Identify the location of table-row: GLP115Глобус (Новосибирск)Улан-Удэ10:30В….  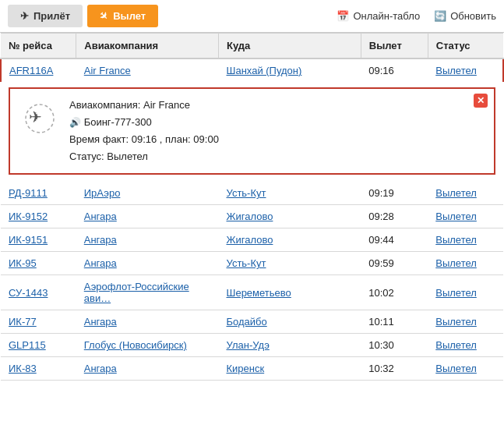
(252, 345).